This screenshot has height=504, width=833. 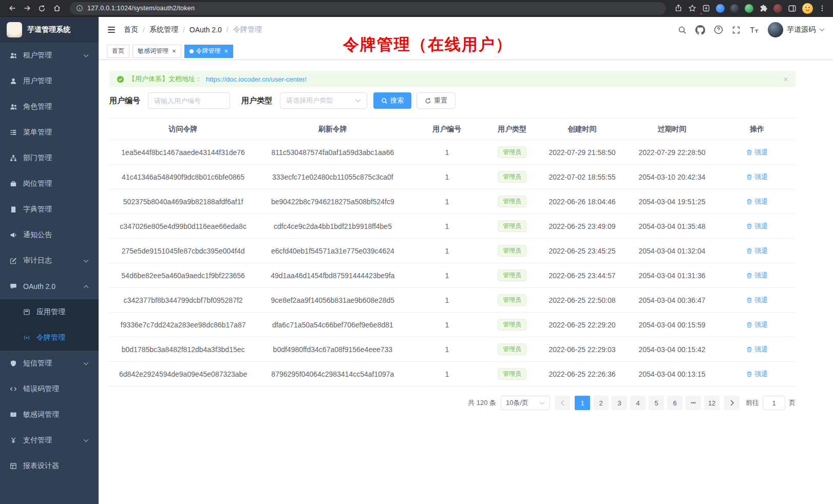 I want to click on pager-more-button: •••, so click(x=693, y=403).